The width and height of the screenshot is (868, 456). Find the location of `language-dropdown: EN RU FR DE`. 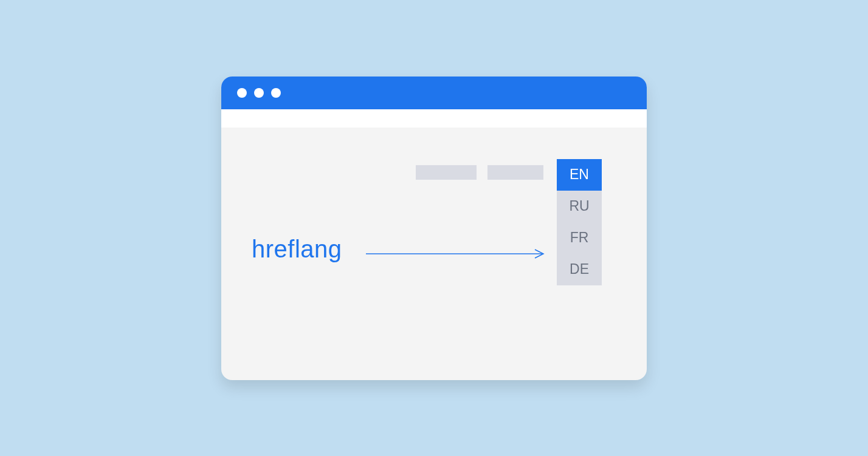

language-dropdown: EN RU FR DE is located at coordinates (579, 222).